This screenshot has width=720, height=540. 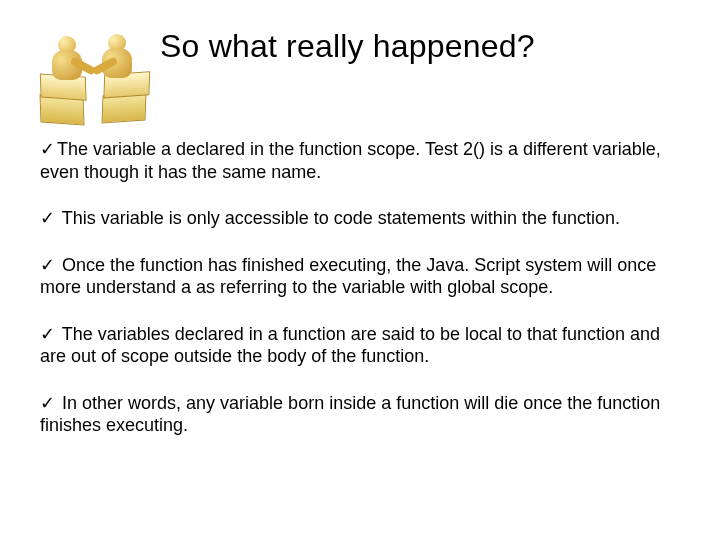 What do you see at coordinates (348, 276) in the screenshot?
I see `bullet-text: Once the function has finished executing…` at bounding box center [348, 276].